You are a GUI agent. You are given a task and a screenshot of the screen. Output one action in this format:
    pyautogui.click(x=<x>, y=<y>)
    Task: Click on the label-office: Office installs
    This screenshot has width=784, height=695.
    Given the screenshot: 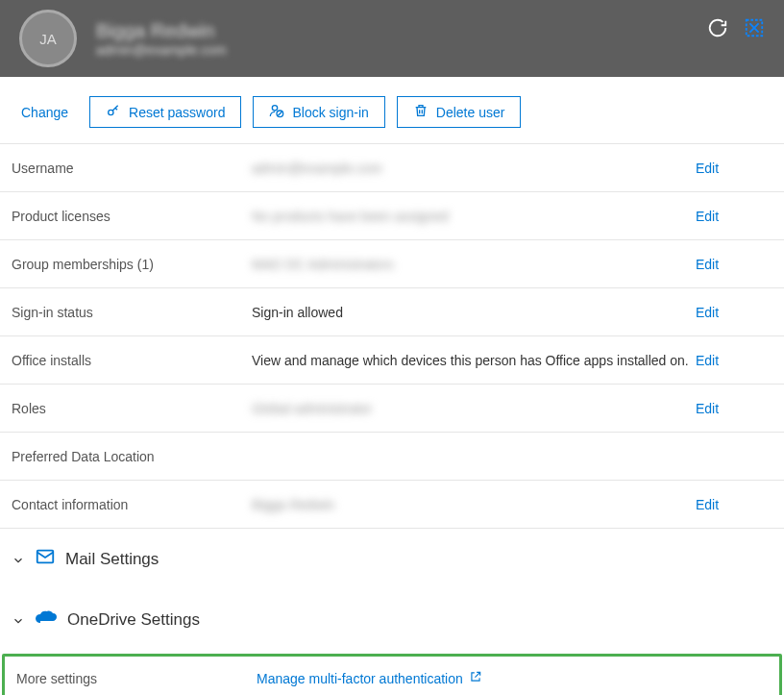 What is the action you would take?
    pyautogui.click(x=132, y=360)
    